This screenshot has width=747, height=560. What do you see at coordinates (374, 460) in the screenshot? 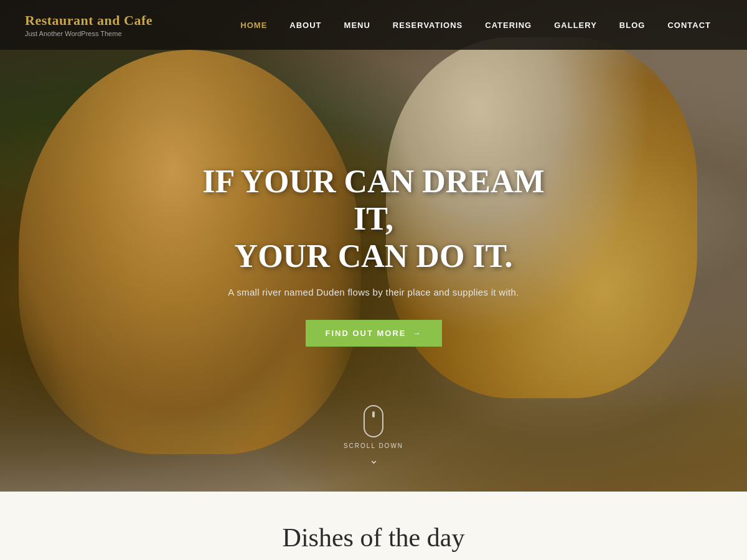
I see `chevron-down-icon: ⌄` at bounding box center [374, 460].